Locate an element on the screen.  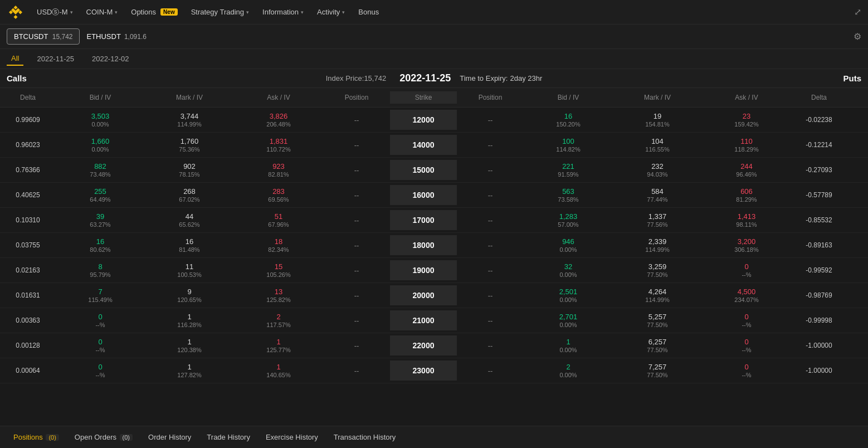
put-bid-iv: 16 150.20% is located at coordinates (568, 120).